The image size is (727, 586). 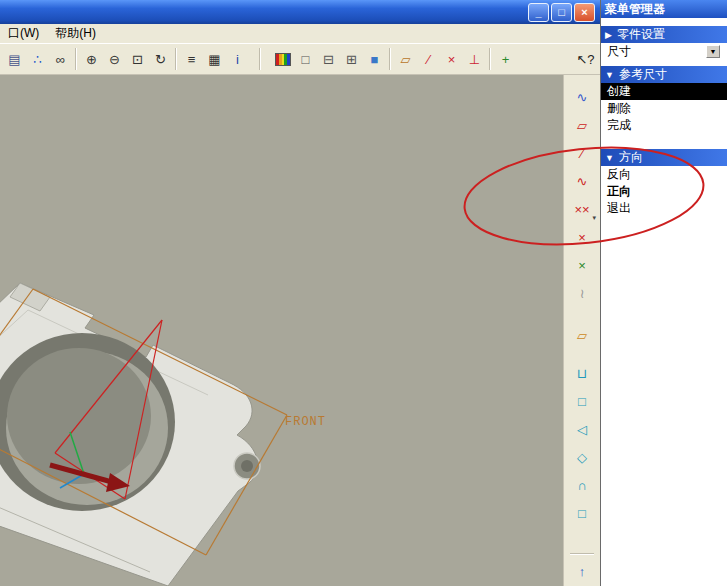 What do you see at coordinates (582, 335) in the screenshot?
I see `surface-icon: ▱` at bounding box center [582, 335].